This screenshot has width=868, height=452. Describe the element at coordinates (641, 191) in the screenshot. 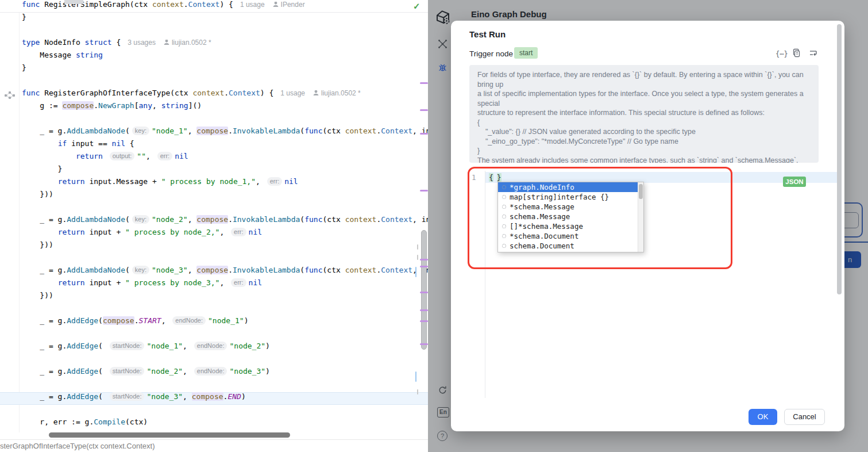

I see `dropdown-scrollbar-thumb` at that location.